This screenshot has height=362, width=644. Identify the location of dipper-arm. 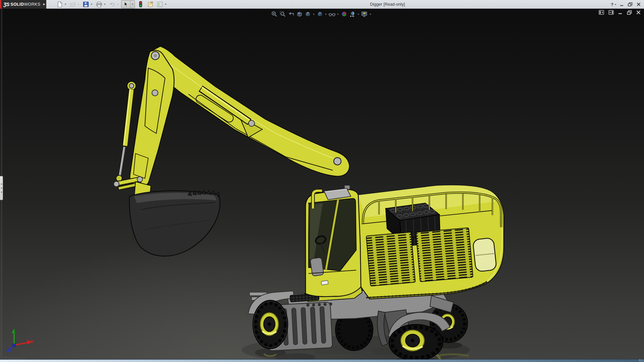
(152, 118).